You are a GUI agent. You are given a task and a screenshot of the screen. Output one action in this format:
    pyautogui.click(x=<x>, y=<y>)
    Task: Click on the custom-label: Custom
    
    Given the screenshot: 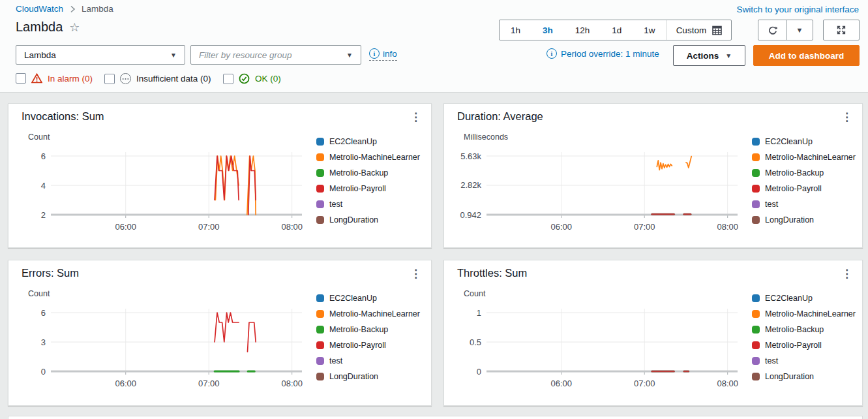 What is the action you would take?
    pyautogui.click(x=691, y=30)
    